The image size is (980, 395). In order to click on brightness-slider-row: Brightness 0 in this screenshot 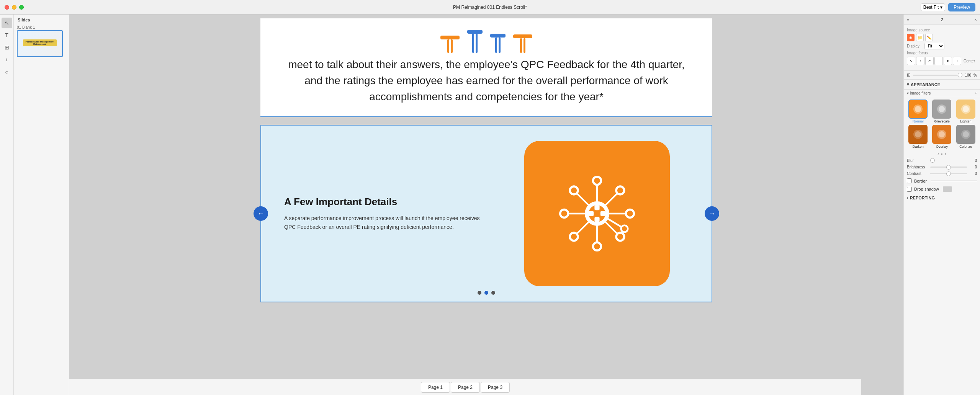, I will do `click(942, 167)`.